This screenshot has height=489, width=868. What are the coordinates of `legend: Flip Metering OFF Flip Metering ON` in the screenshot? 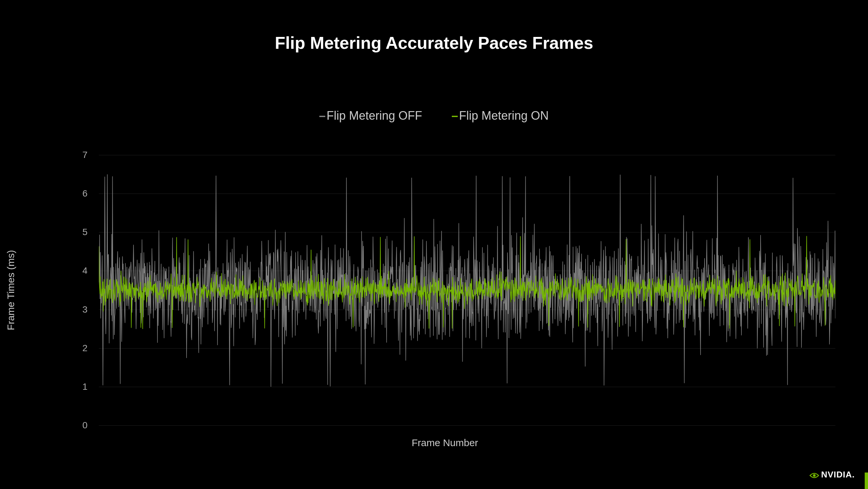 It's located at (434, 116).